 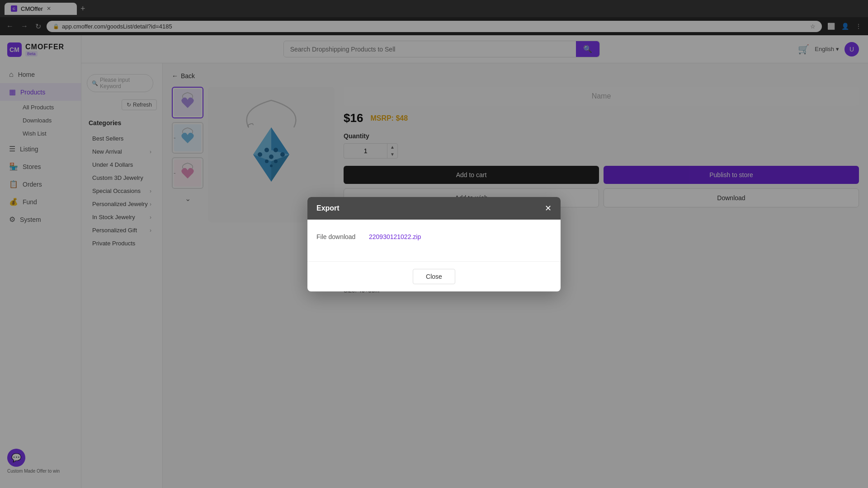 I want to click on dialog-close-button: ✕, so click(x=548, y=208).